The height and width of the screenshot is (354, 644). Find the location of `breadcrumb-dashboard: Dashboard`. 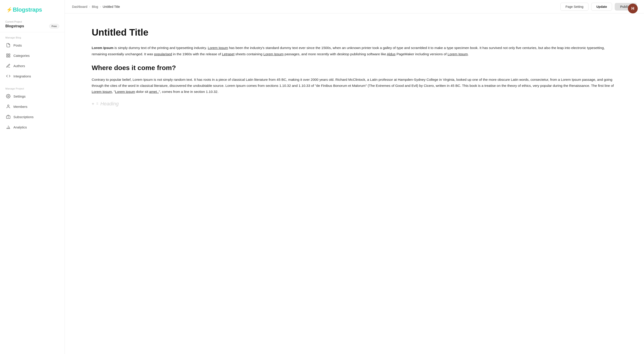

breadcrumb-dashboard: Dashboard is located at coordinates (80, 7).